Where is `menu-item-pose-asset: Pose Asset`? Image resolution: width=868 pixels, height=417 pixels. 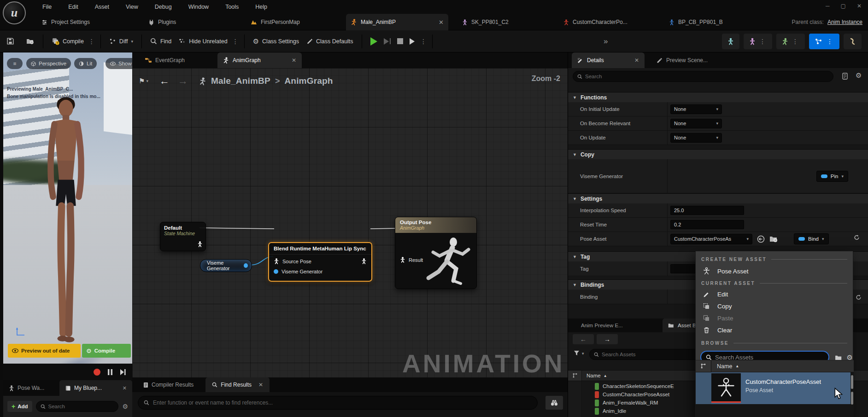 menu-item-pose-asset: Pose Asset is located at coordinates (774, 271).